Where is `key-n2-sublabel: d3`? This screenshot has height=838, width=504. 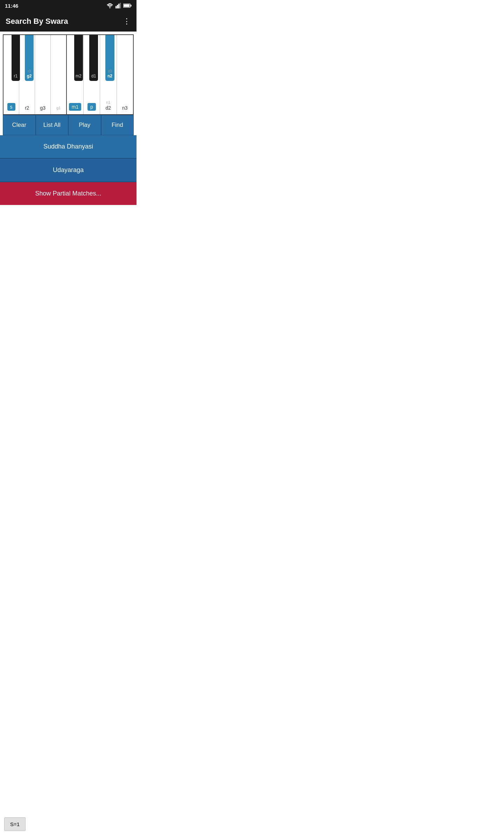 key-n2-sublabel: d3 is located at coordinates (110, 71).